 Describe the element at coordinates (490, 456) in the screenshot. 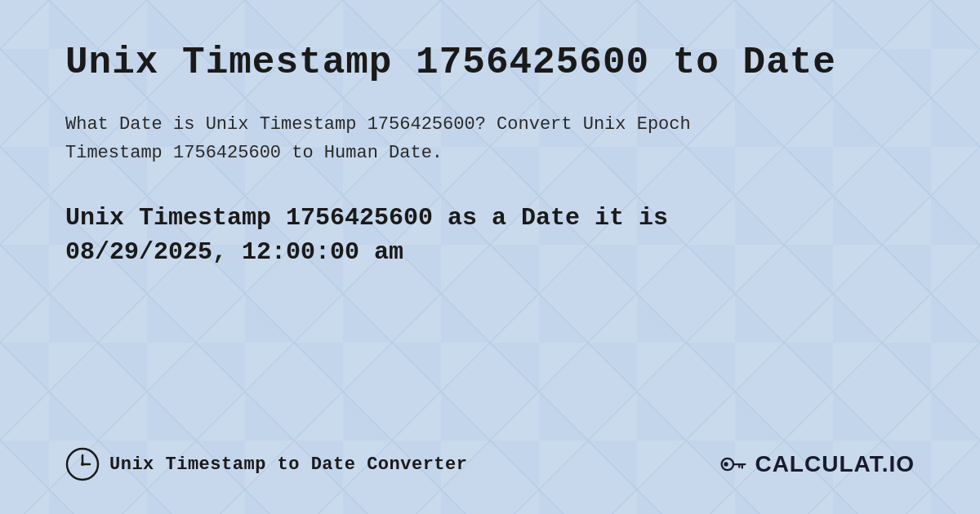

I see `footer: Unix Timestamp to Date Converter CALCULA…` at that location.